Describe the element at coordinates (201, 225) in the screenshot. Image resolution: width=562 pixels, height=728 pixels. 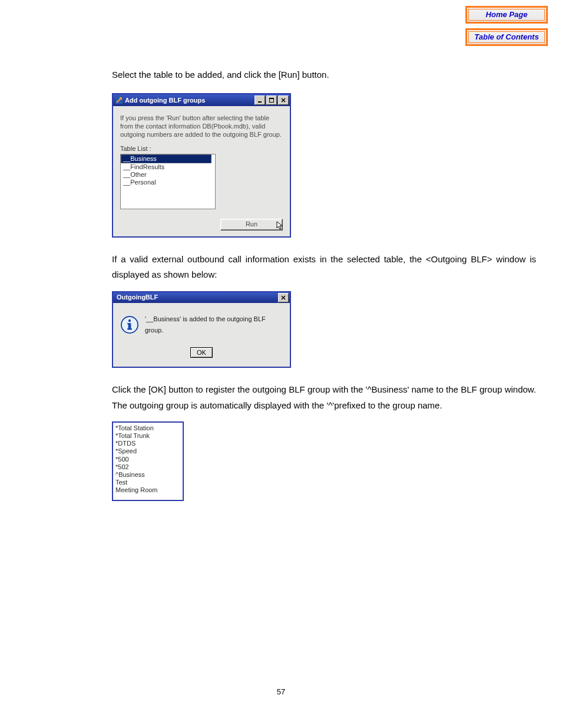
I see `dialog-button-row: Run` at that location.